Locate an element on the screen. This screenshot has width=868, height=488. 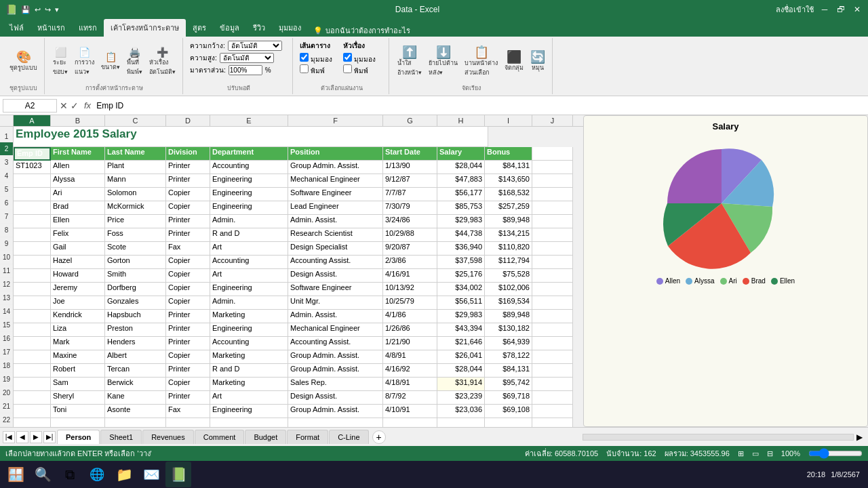
print-area-btn: 🖨️ พื้นที่พิมพ์▾ is located at coordinates (134, 62).